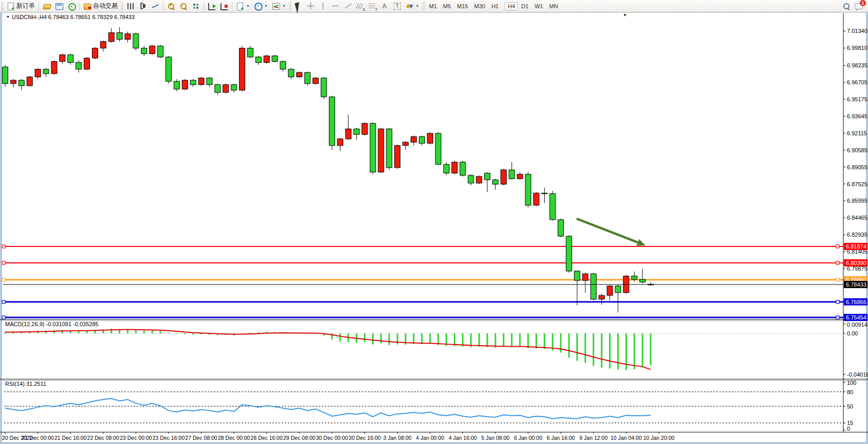  I want to click on svg-text: 6.84465, so click(857, 218).